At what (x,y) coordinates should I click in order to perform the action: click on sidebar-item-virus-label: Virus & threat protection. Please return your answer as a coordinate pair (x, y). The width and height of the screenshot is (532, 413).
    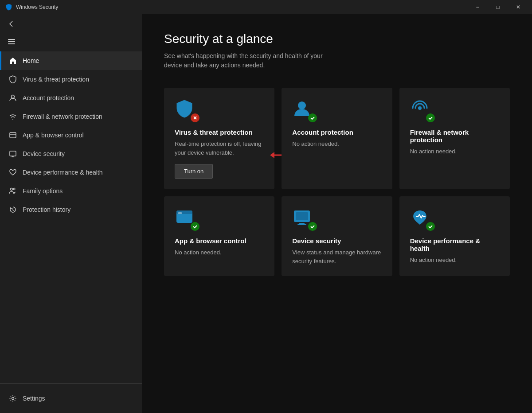
    Looking at the image, I should click on (56, 79).